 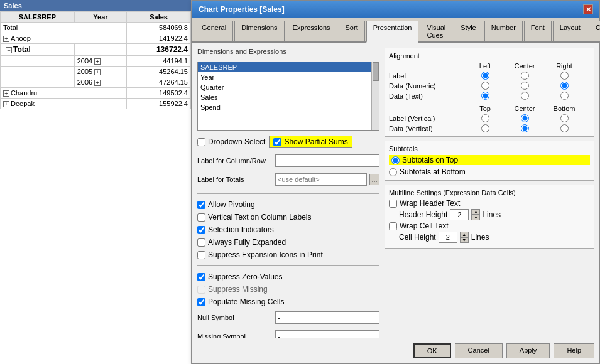 What do you see at coordinates (288, 77) in the screenshot?
I see `dim-item-year: Year` at bounding box center [288, 77].